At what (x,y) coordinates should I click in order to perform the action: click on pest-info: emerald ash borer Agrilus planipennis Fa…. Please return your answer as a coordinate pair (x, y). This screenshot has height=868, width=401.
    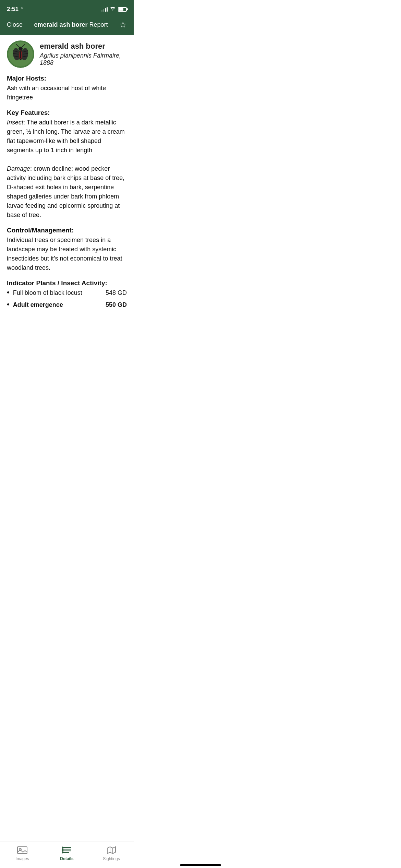
    Looking at the image, I should click on (83, 54).